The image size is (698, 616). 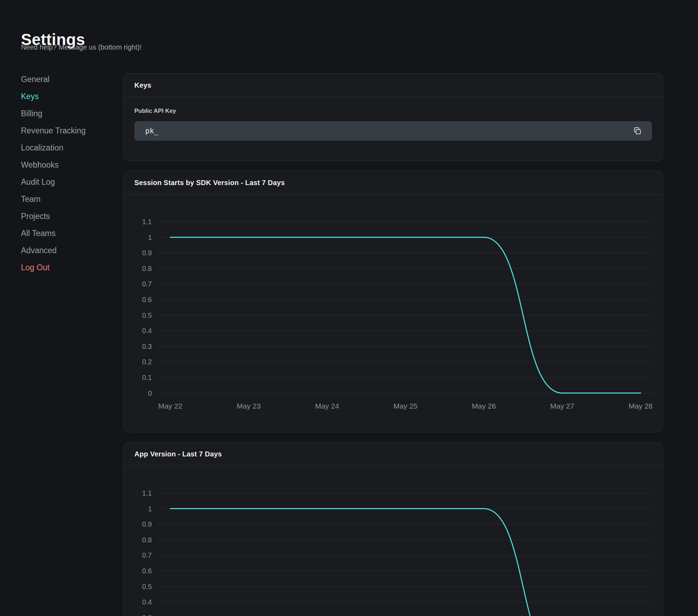 What do you see at coordinates (484, 406) in the screenshot?
I see `x-tick-label: May 26` at bounding box center [484, 406].